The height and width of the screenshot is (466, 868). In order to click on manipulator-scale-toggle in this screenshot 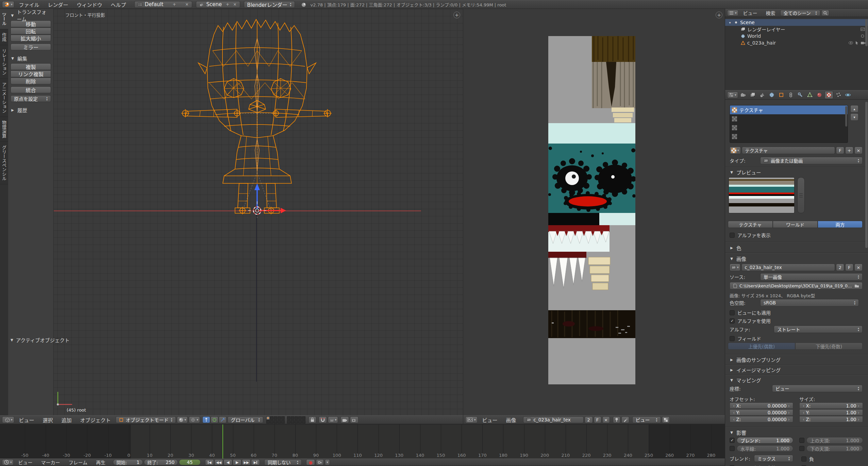, I will do `click(222, 420)`.